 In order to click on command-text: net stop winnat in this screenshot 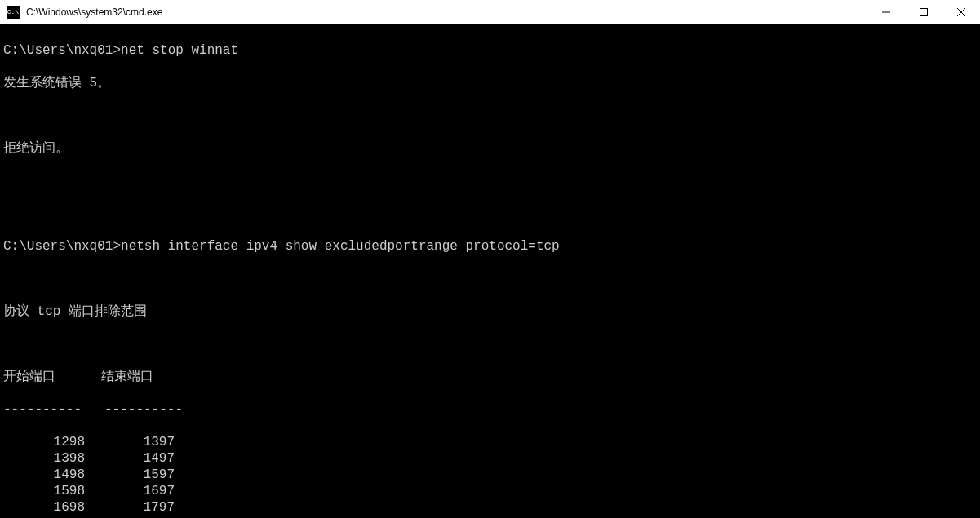, I will do `click(180, 51)`.